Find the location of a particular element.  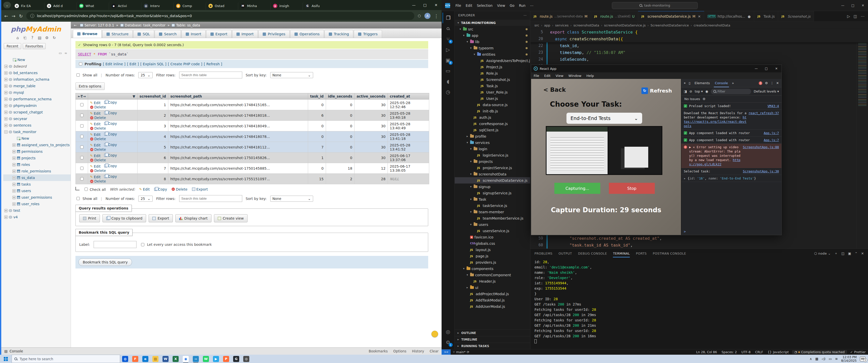

levels-selector: Default levels ▾ is located at coordinates (766, 92).